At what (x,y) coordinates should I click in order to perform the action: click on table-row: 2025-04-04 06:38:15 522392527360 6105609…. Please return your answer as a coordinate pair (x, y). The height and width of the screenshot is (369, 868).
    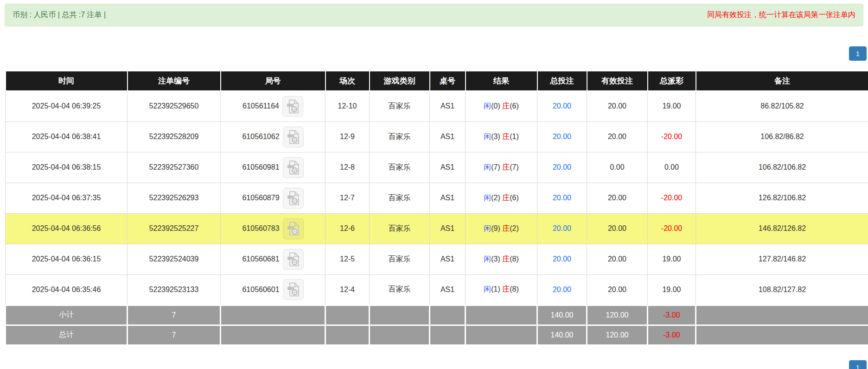
    Looking at the image, I should click on (437, 167).